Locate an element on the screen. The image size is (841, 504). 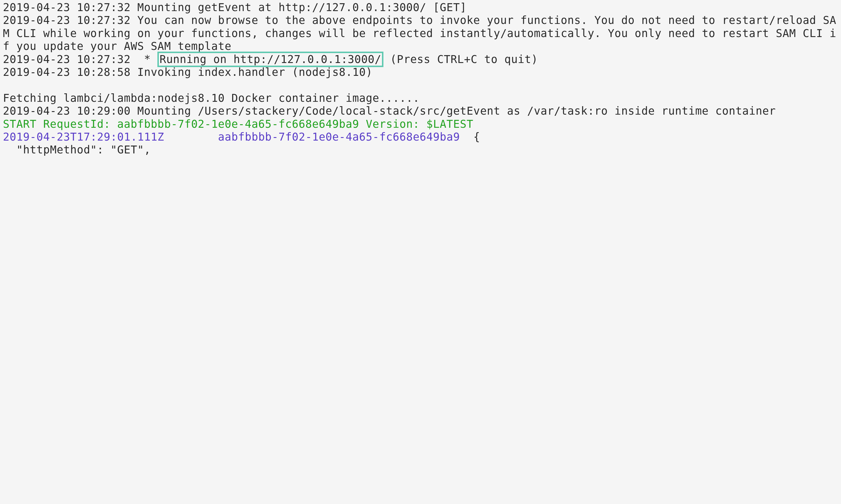
log-line-suffix: (Press CTRL+C to quit) is located at coordinates (461, 59).